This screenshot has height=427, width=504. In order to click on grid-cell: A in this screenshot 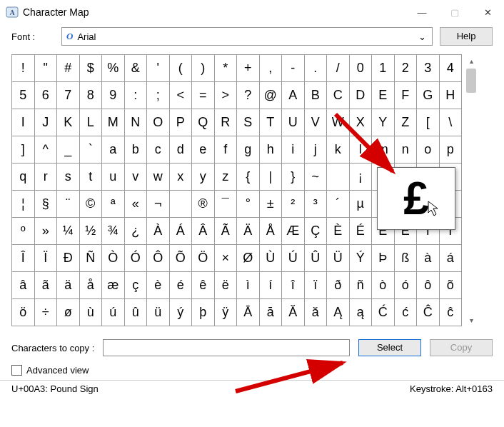, I will do `click(293, 96)`.